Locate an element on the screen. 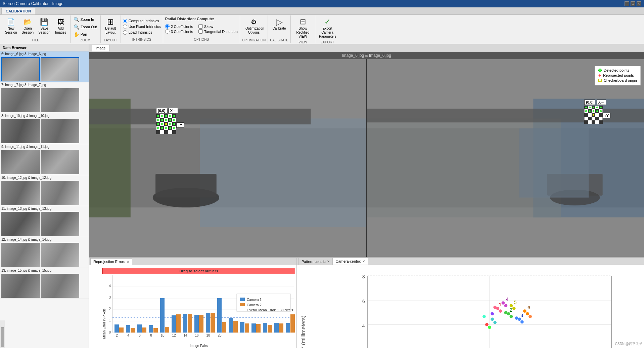 The width and height of the screenshot is (644, 348). tab-image: Image is located at coordinates (101, 48).